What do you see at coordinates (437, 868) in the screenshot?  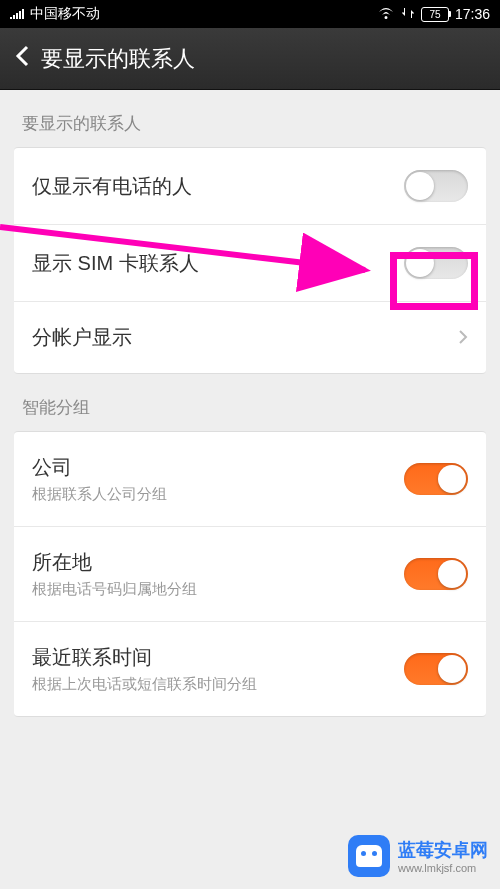 I see `watermark-url: www.lmkjsf.com` at bounding box center [437, 868].